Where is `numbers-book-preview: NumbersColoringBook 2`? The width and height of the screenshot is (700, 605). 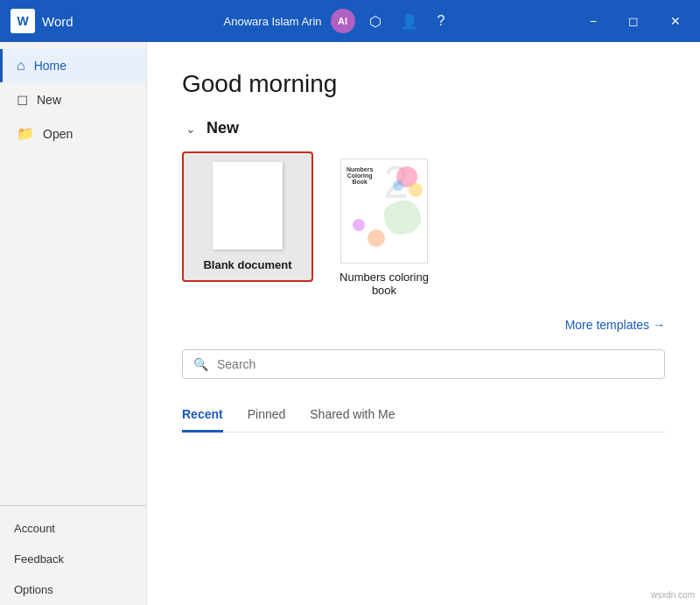
numbers-book-preview: NumbersColoringBook 2 is located at coordinates (384, 211).